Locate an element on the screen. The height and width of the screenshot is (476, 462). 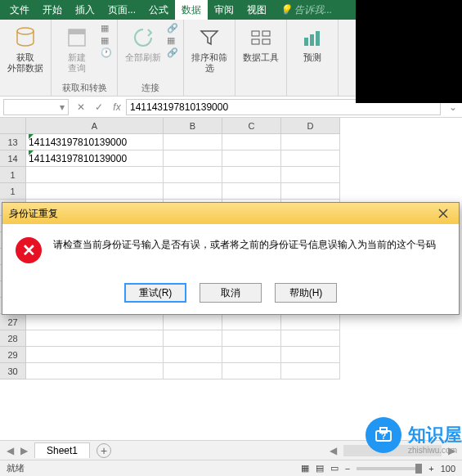
refresh-icon is located at coordinates (143, 38).